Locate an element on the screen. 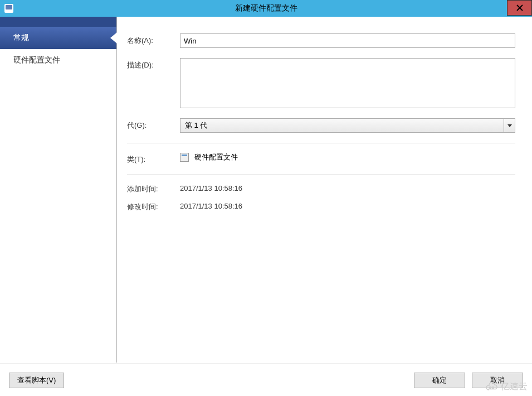 Image resolution: width=532 pixels, height=396 pixels. added-time-value: 2017/1/13 10:58:16 is located at coordinates (211, 189).